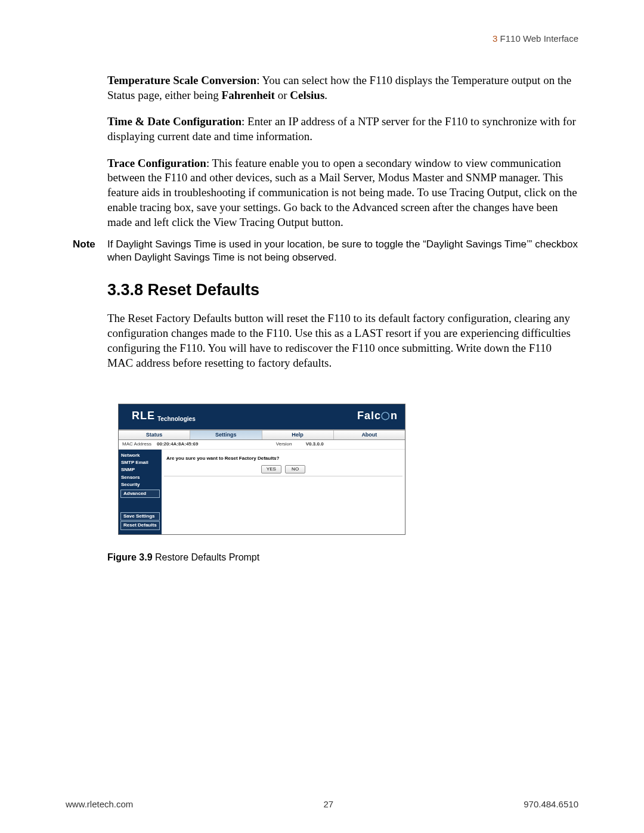  What do you see at coordinates (343, 558) in the screenshot?
I see `figure-caption: Figure 3.9 Restore Defaults Prompt` at bounding box center [343, 558].